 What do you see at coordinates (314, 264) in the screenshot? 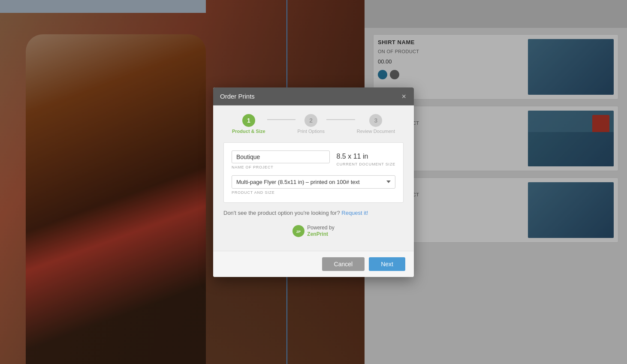
I see `modal-footer: Cancel Next` at bounding box center [314, 264].